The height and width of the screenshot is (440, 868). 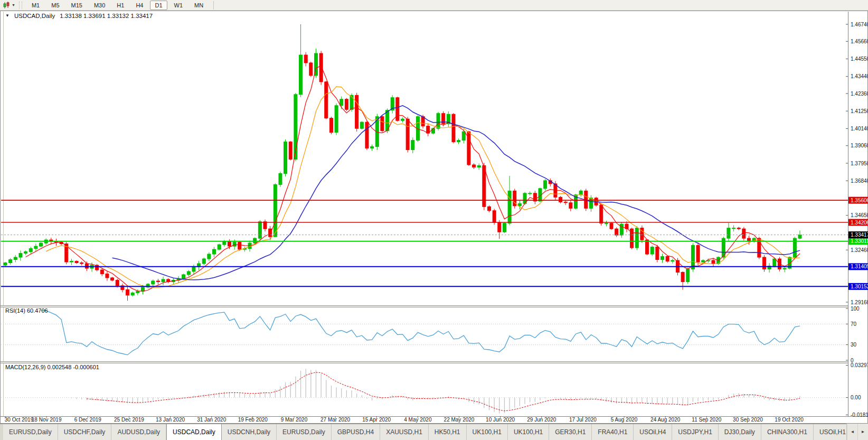 I want to click on date-label: 4 May 2020, so click(x=418, y=419).